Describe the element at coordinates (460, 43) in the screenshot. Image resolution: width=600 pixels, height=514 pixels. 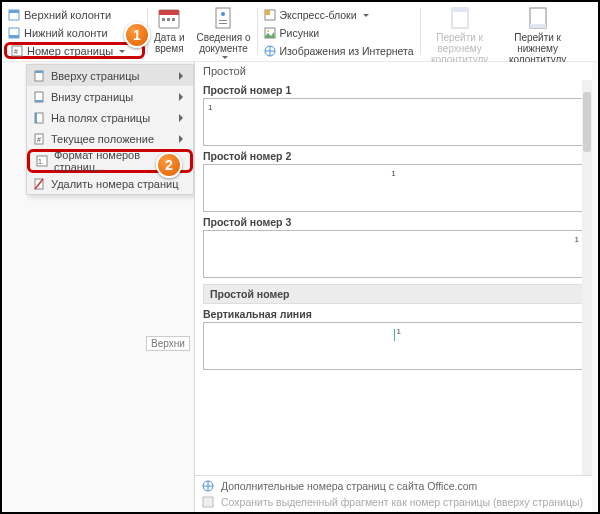
I see `label-line-1: Перейти к верхнему` at that location.